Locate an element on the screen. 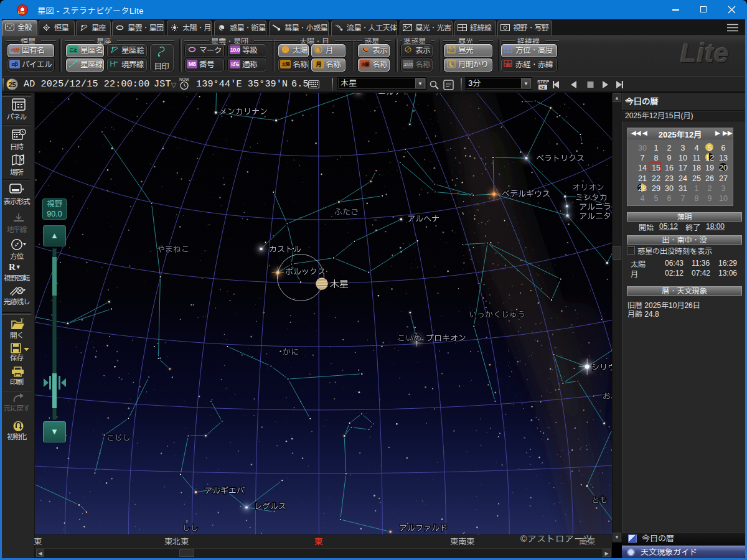 This screenshot has width=747, height=560. svg-text: シリウス is located at coordinates (601, 368).